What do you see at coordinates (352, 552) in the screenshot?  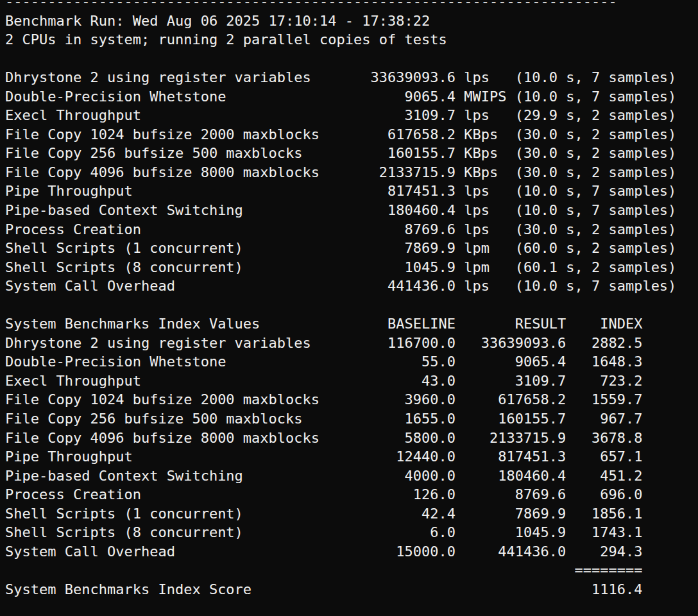 I see `index-row: System Call Overhead 15000.0 441436.0 29…` at bounding box center [352, 552].